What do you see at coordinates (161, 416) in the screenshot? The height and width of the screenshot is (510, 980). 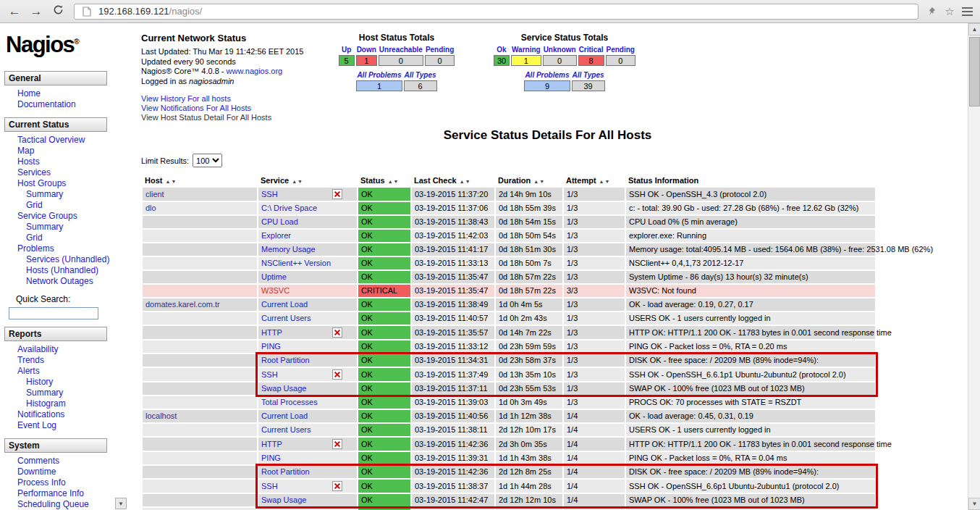 I see `host-link: localhost` at bounding box center [161, 416].